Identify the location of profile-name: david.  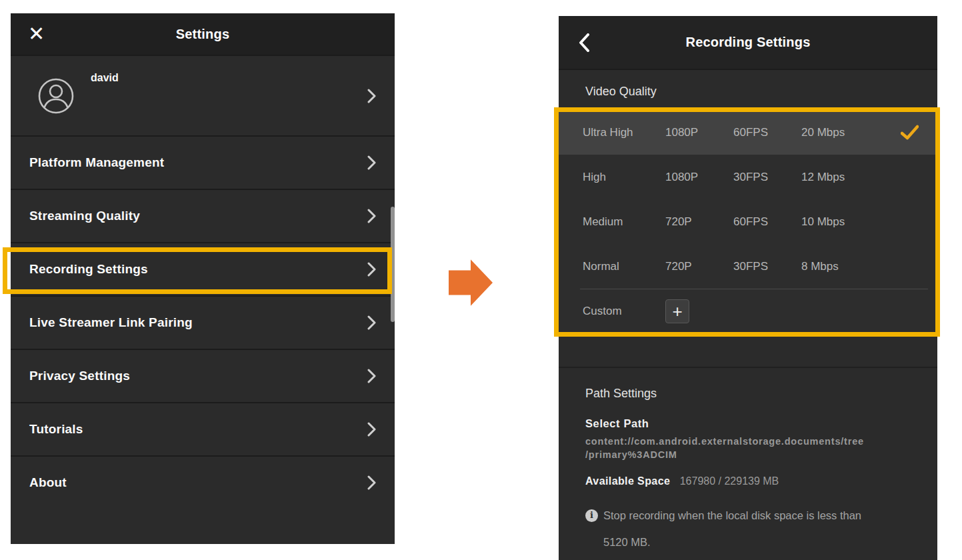
(105, 78).